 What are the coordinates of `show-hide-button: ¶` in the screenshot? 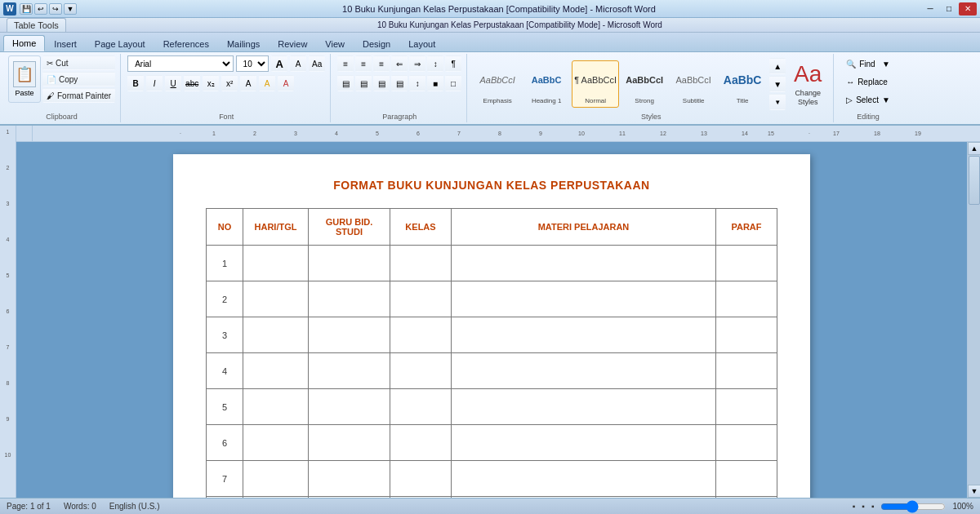 It's located at (453, 64).